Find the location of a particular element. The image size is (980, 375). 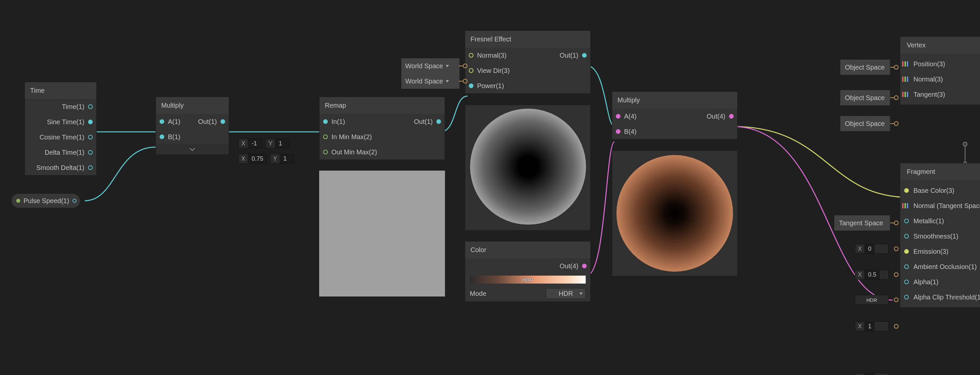

mul1-b-port is located at coordinates (162, 137).